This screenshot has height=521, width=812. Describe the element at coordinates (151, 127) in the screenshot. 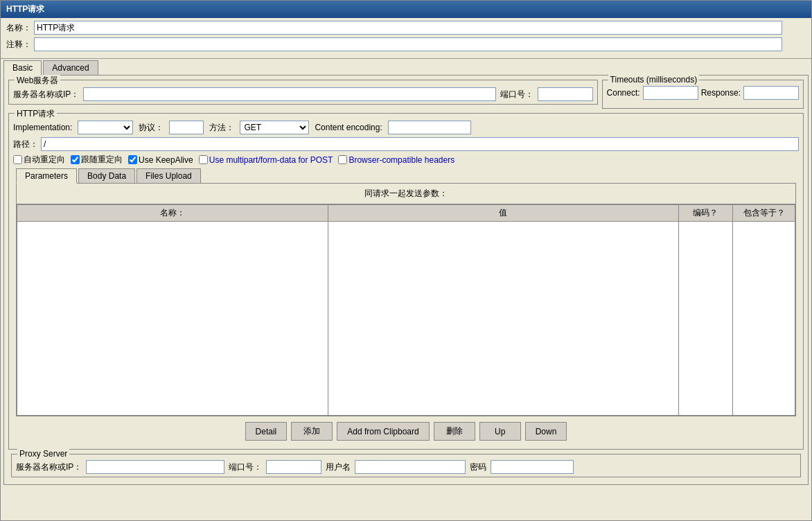

I see `protocol-label: 协议：` at that location.